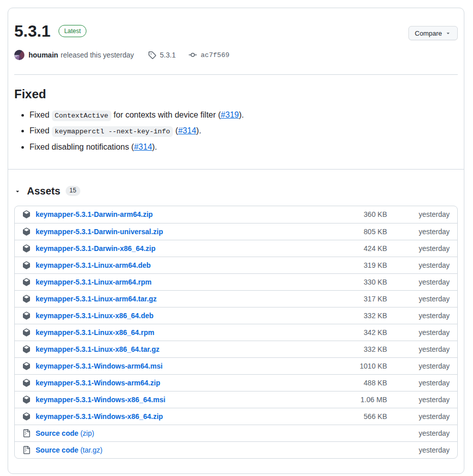 The image size is (473, 476). What do you see at coordinates (96, 248) in the screenshot?
I see `asset-download-link: keymapper-5.3.1-Darwin-x86_64.zip` at bounding box center [96, 248].